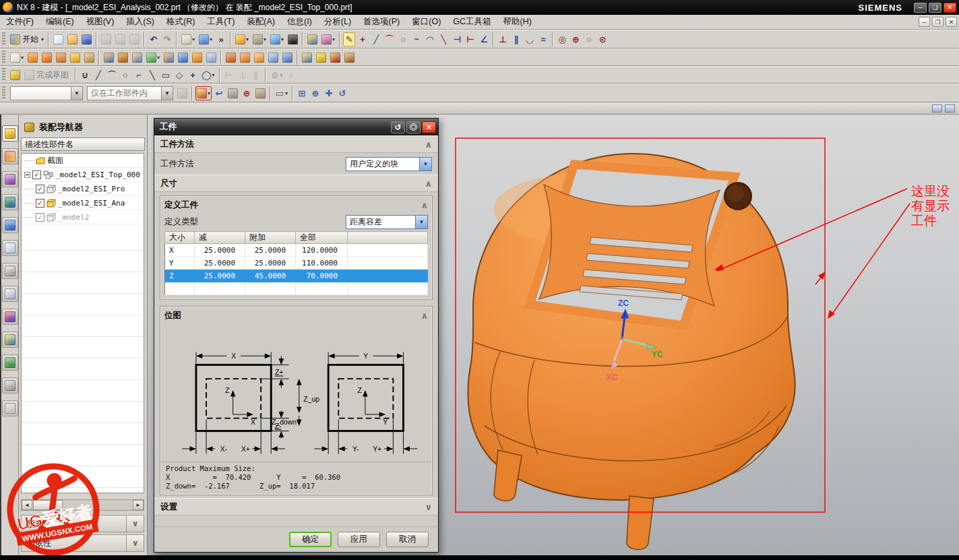 The width and height of the screenshot is (959, 560). Describe the element at coordinates (230, 58) in the screenshot. I see `edge-blend-button` at that location.